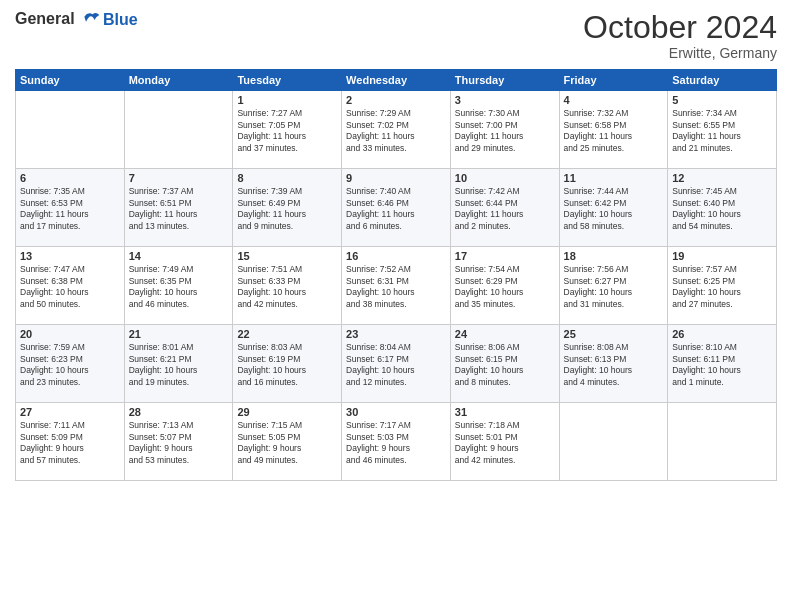 This screenshot has height=612, width=792. I want to click on cell-content: Sunrise: 8:08 AM Sunset: 6:13 PM Dayligh…, so click(614, 365).